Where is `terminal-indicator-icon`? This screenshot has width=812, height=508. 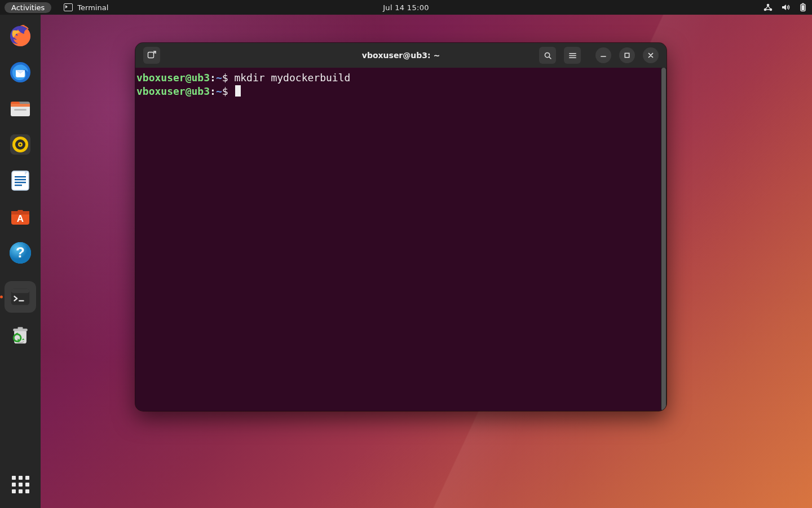
terminal-indicator-icon is located at coordinates (68, 7).